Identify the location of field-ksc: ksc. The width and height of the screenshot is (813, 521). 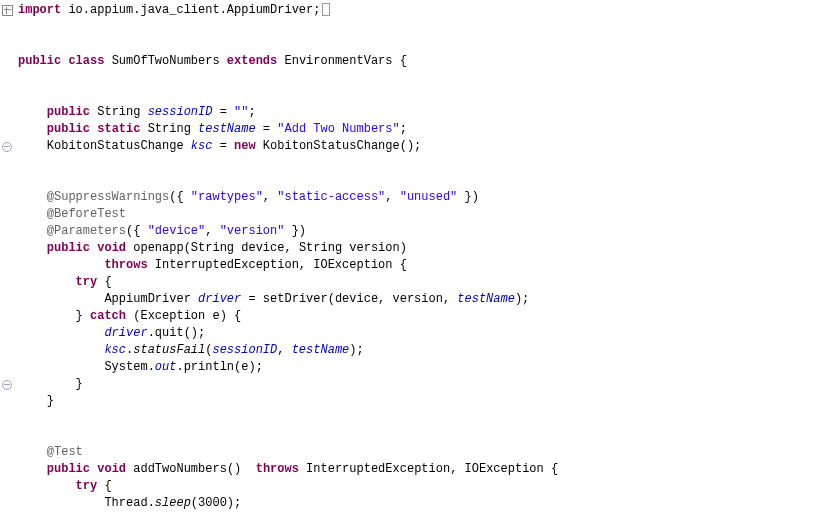
(202, 146).